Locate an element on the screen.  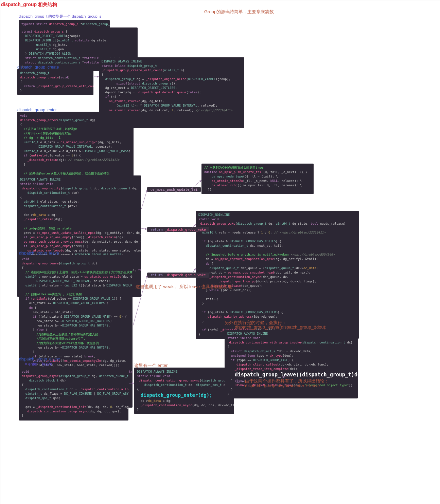
summary-note: Group的源码特简单，主要拿来凑数 is located at coordinates (239, 12).